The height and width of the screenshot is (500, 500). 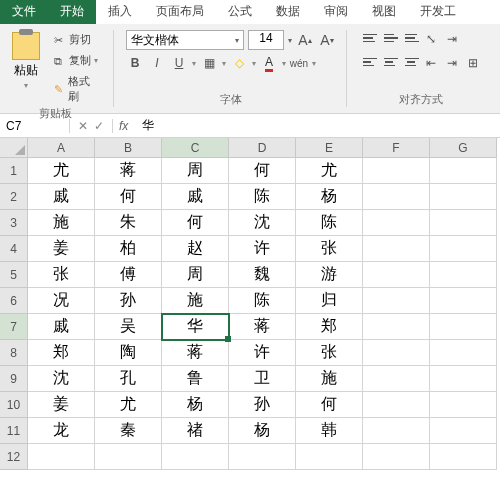 I want to click on name-box: C7, so click(x=35, y=126).